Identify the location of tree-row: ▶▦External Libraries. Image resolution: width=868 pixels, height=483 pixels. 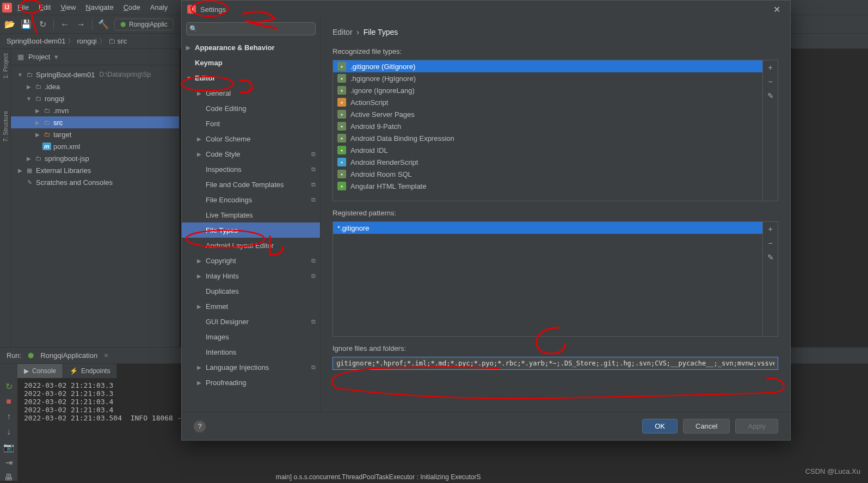
(95, 170).